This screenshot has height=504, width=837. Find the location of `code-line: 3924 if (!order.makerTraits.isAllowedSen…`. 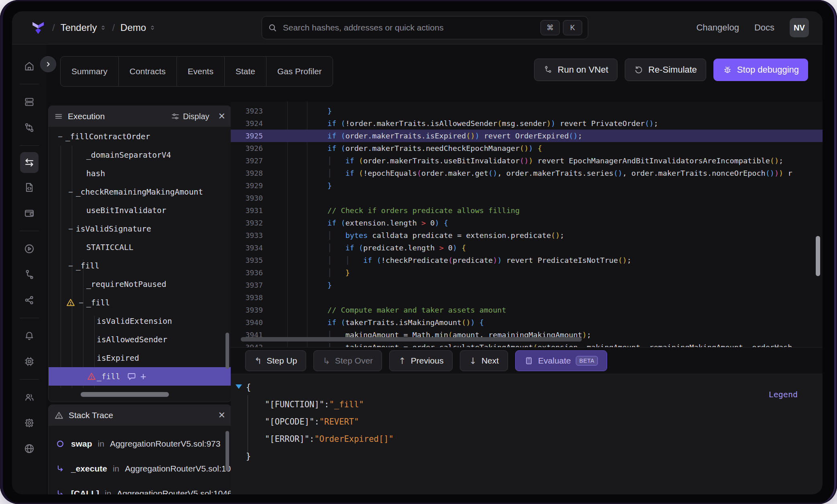

code-line: 3924 if (!order.makerTraits.isAllowedSen… is located at coordinates (526, 124).